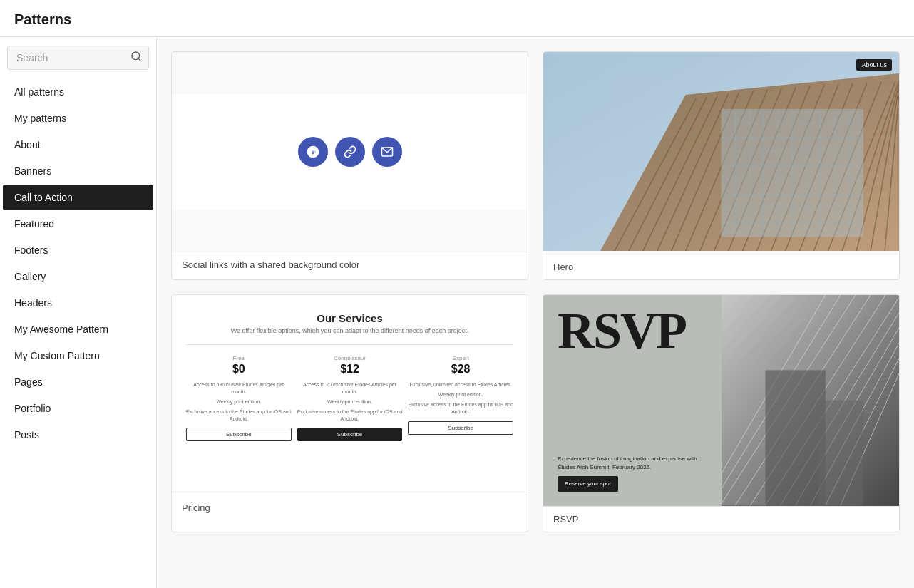 The height and width of the screenshot is (588, 914). Describe the element at coordinates (461, 398) in the screenshot. I see `pricing-col-expert: Expert $28 Exclusive, unlimited access t…` at that location.